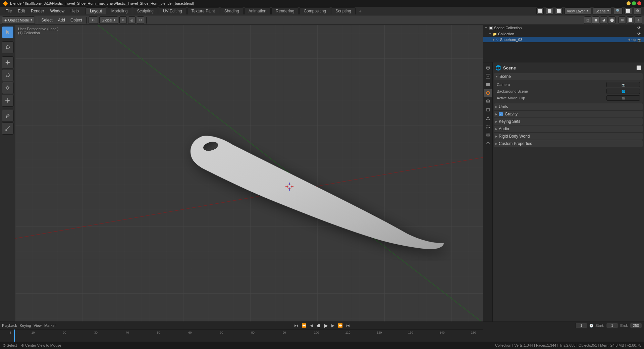 The width and height of the screenshot is (644, 349). I want to click on bg-scene-value: 🌐, so click(623, 91).